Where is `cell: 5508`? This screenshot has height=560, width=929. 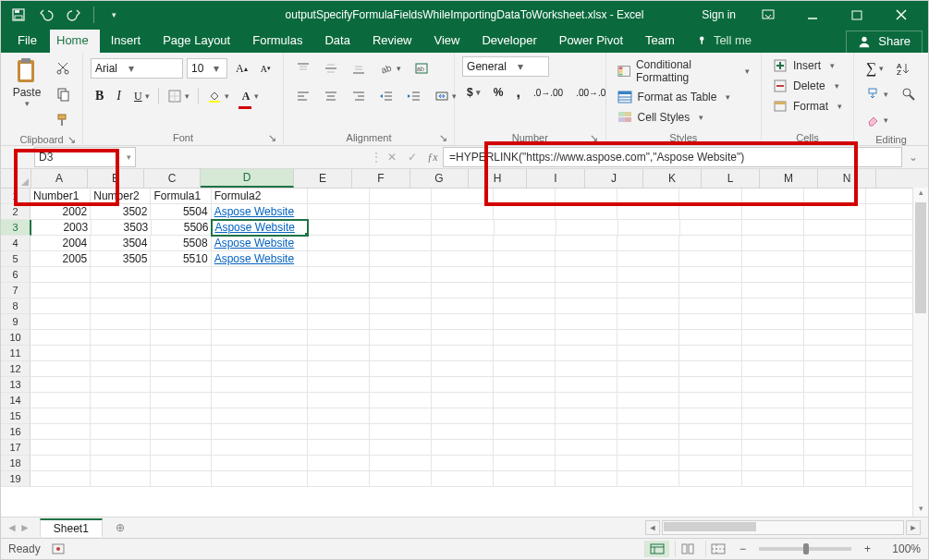
cell: 5508 is located at coordinates (181, 244).